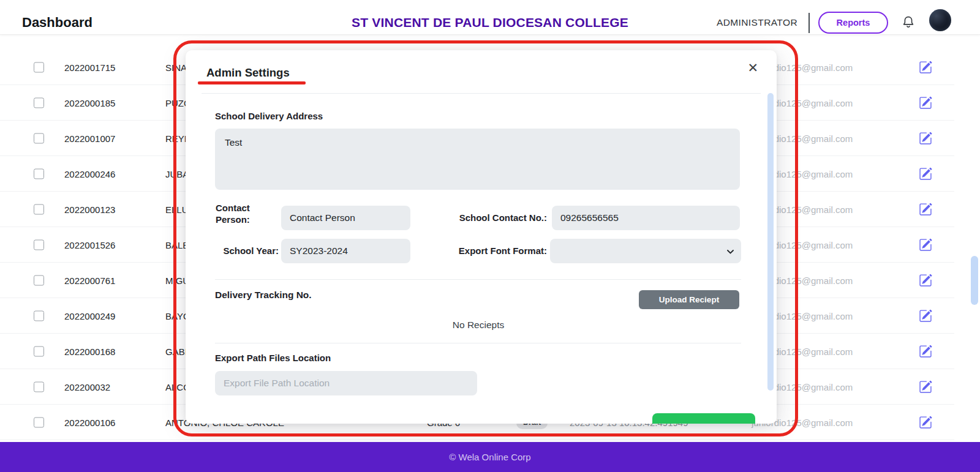  I want to click on modal-title: Admin Settings, so click(248, 73).